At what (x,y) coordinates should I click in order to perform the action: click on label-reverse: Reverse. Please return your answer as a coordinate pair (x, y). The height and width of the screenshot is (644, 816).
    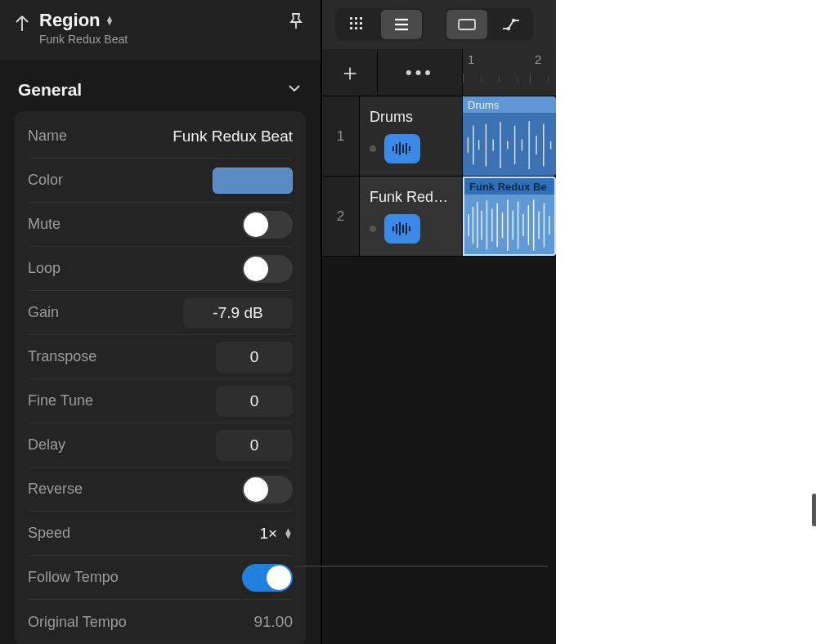
    Looking at the image, I should click on (56, 489).